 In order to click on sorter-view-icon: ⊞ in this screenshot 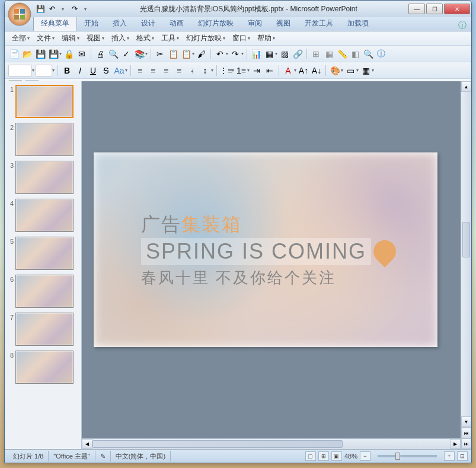, I will do `click(324, 456)`.